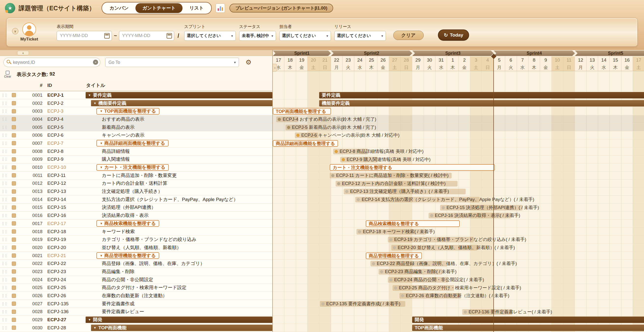  Describe the element at coordinates (136, 208) in the screenshot. I see `task-row: ⋮⋮0015ECPJ-15決済処理（外部API連携）` at that location.